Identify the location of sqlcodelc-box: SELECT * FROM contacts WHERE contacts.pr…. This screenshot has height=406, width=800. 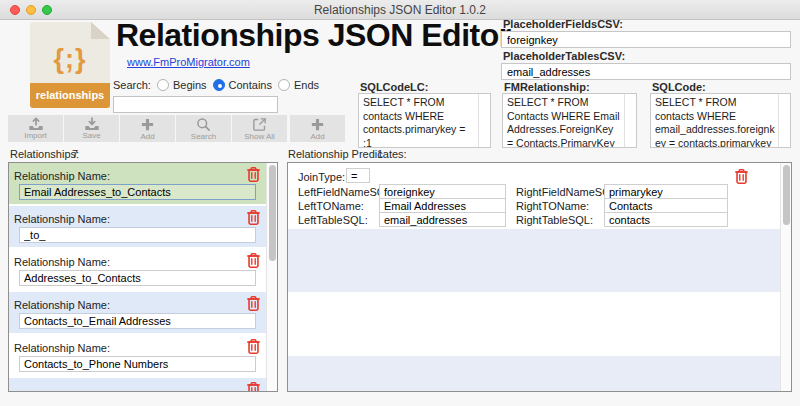
(424, 120).